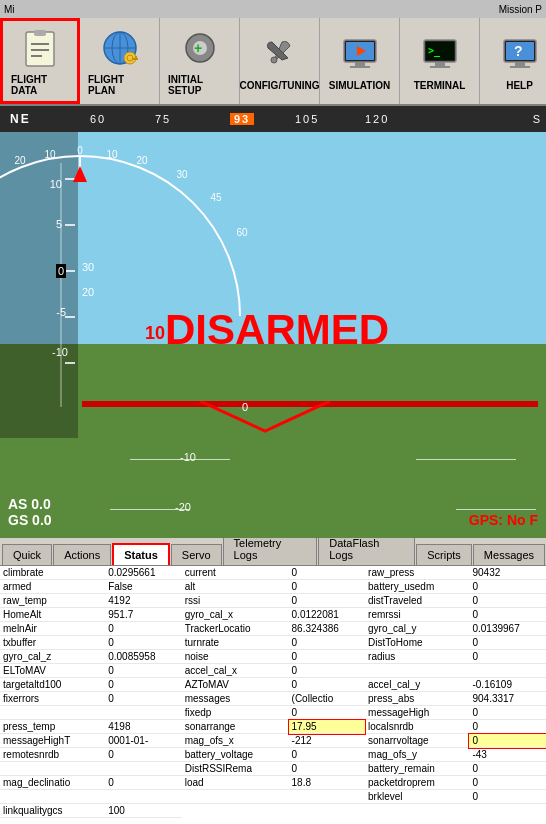  Describe the element at coordinates (30, 512) in the screenshot. I see `airspeed-display: AS 0.0 GS 0.0` at that location.